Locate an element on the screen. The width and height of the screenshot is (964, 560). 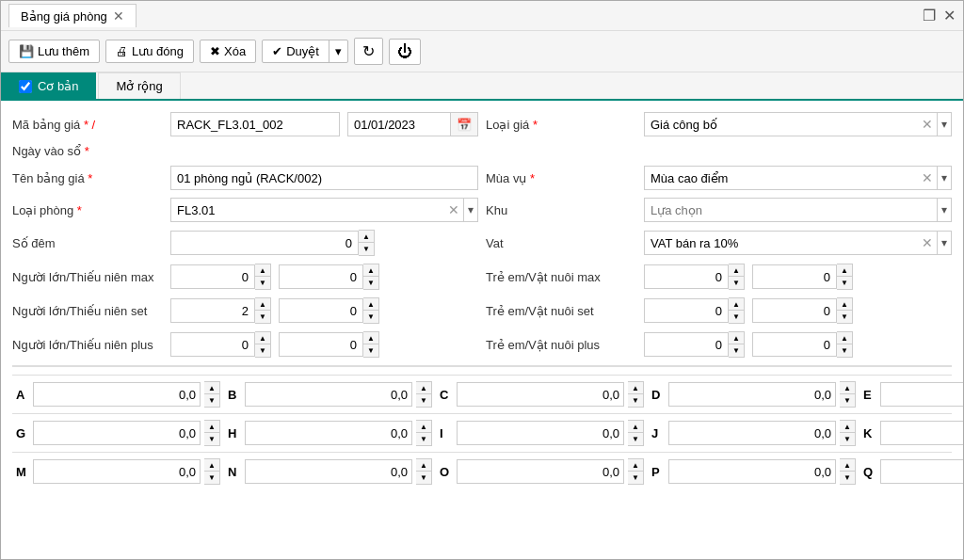
nguoi-lon-max-up1: ▲ is located at coordinates (263, 271).